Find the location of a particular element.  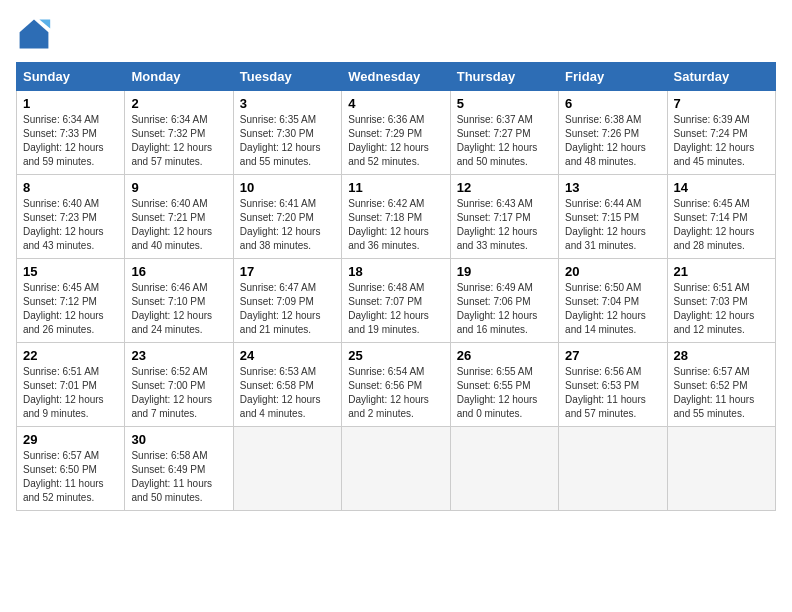

calendar-day-16: 16Sunrise: 6:46 AMSunset: 7:10 PMDayligh… is located at coordinates (179, 301).